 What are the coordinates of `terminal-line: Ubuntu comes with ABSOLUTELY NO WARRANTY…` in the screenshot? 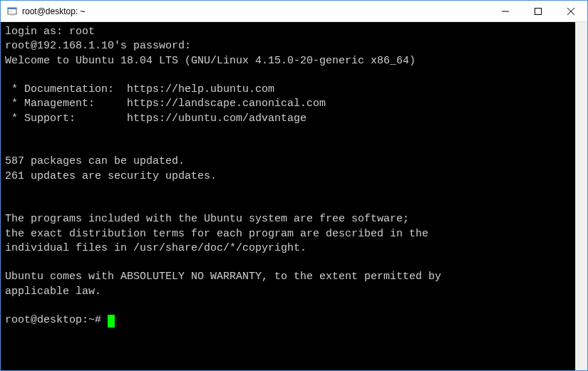 It's located at (288, 277).